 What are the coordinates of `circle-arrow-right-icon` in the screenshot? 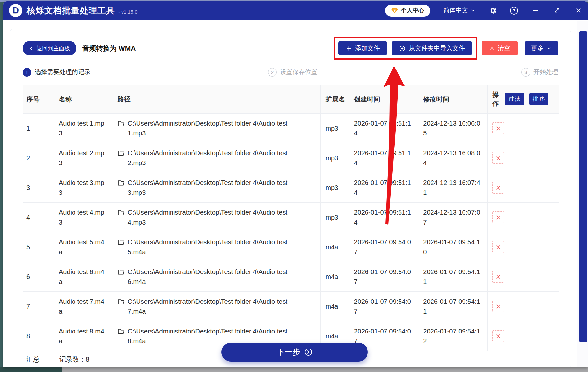 It's located at (308, 352).